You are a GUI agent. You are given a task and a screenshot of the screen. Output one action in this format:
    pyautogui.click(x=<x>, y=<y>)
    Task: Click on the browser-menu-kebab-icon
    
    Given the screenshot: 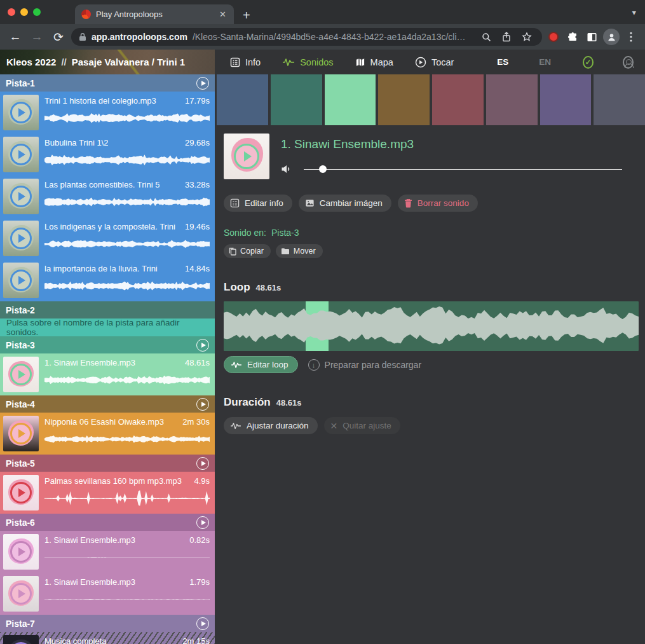 What is the action you would take?
    pyautogui.click(x=631, y=37)
    